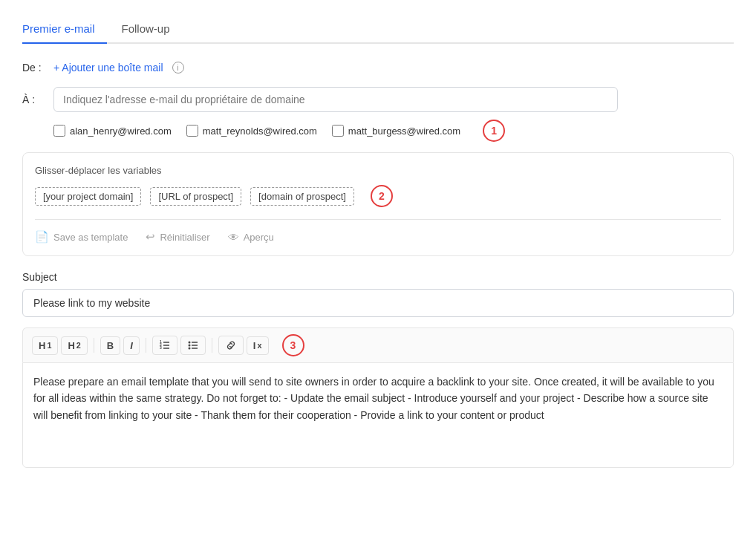 Image resolution: width=756 pixels, height=551 pixels. What do you see at coordinates (404, 131) in the screenshot?
I see `recipient-3-email: matt_burgess@wired.com` at bounding box center [404, 131].